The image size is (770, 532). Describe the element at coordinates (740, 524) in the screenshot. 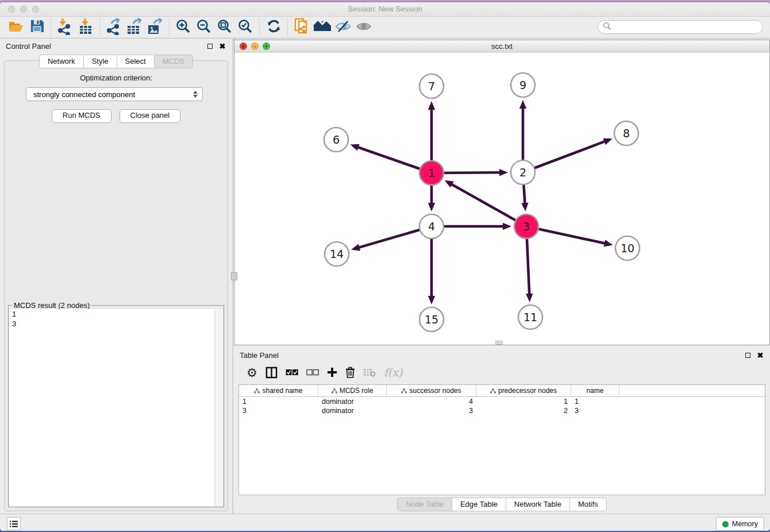

I see `memory-button: Memory` at that location.